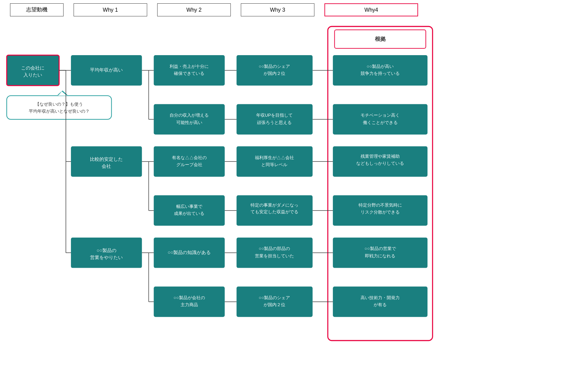 The image size is (588, 365). Describe the element at coordinates (380, 305) in the screenshot. I see `why4-6-text-line2: が有る` at that location.